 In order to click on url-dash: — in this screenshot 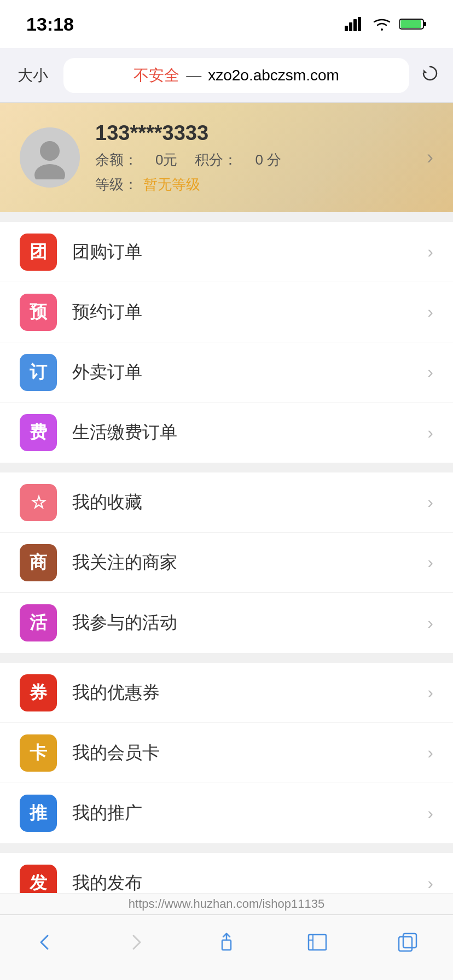, I will do `click(194, 75)`.